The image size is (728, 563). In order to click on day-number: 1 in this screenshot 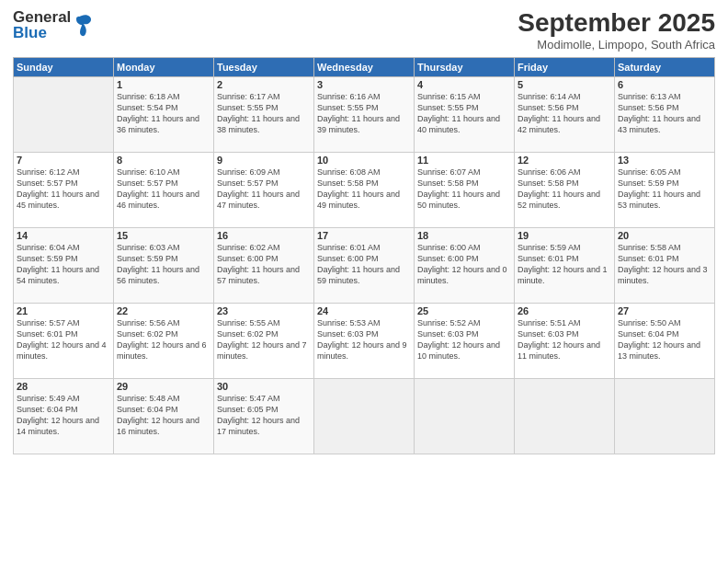, I will do `click(164, 85)`.